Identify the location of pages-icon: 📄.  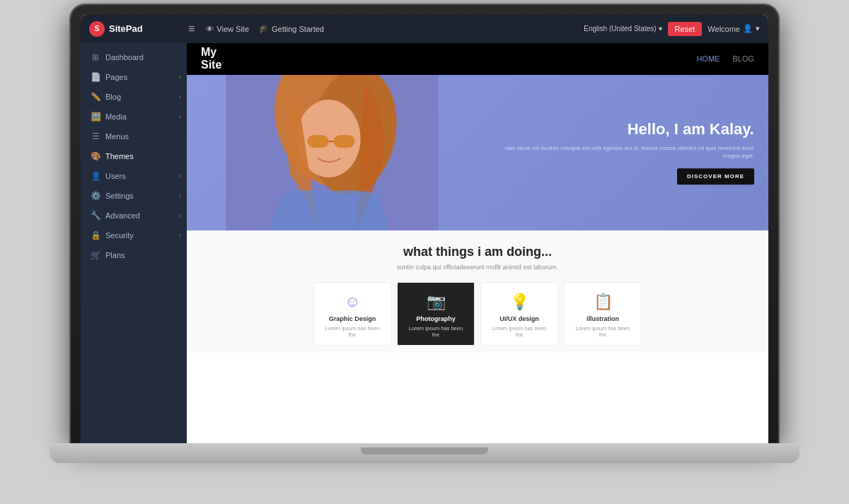
(96, 77).